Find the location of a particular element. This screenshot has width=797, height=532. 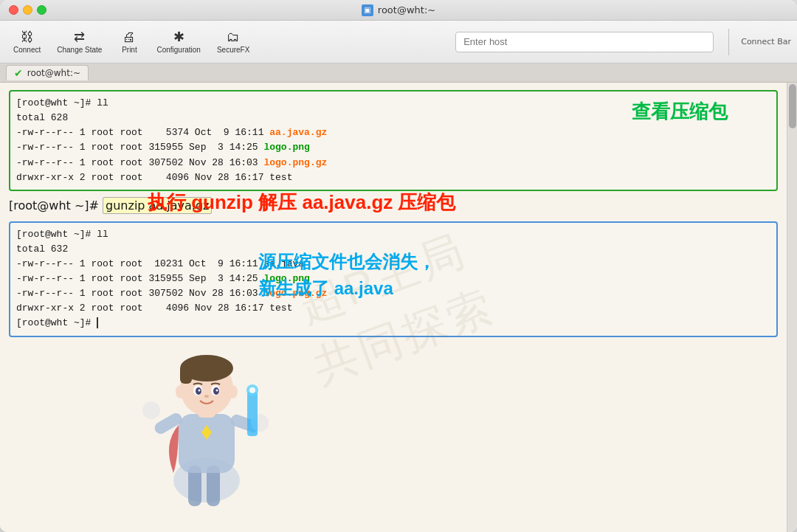

scrollbar-track is located at coordinates (792, 307).